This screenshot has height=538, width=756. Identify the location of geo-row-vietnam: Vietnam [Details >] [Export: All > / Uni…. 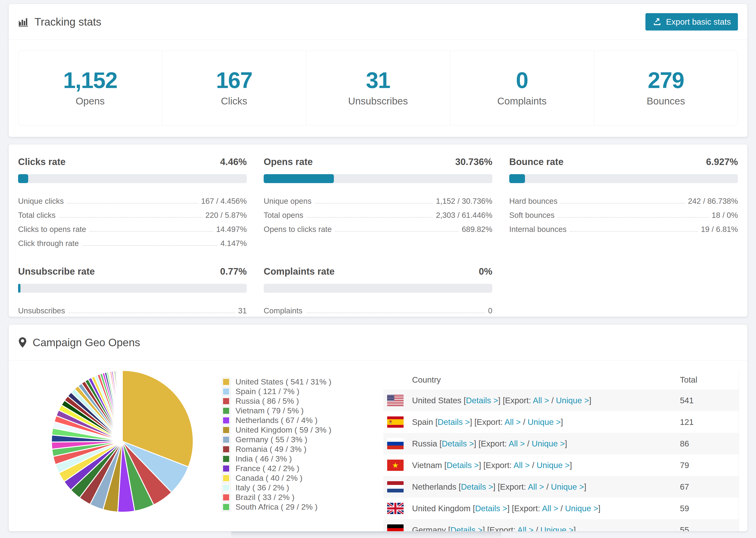
(561, 465).